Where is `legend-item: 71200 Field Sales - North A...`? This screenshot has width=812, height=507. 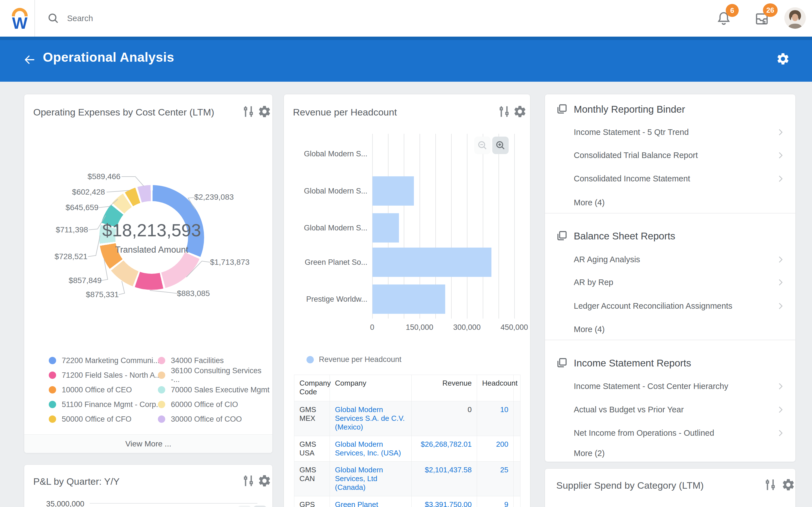 legend-item: 71200 Field Sales - North A... is located at coordinates (105, 375).